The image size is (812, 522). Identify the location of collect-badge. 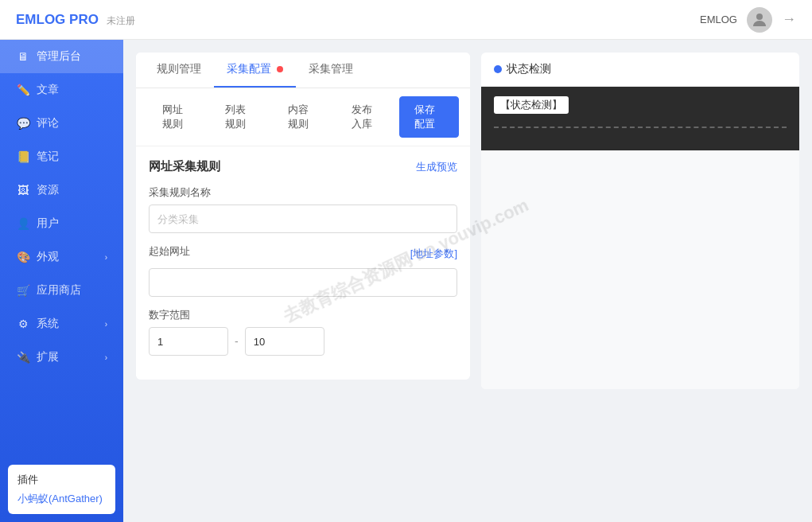
(280, 69).